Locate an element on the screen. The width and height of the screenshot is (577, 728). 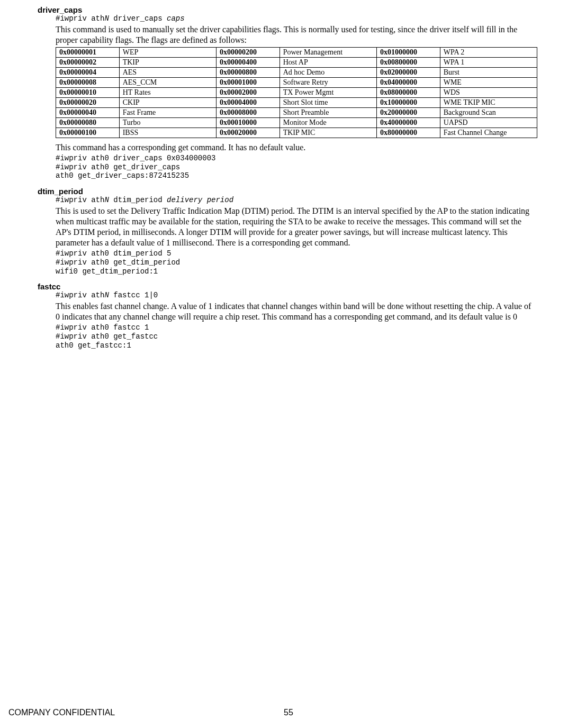
paragraph: This is used to set the Delivery Traffic… is located at coordinates (296, 227).